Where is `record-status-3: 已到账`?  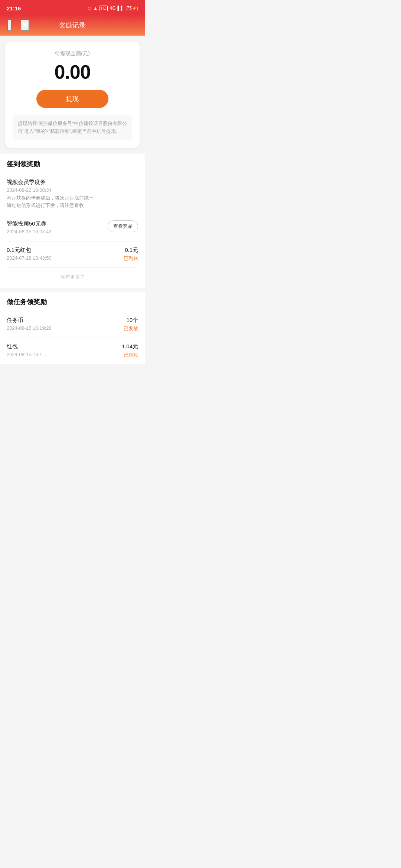 record-status-3: 已到账 is located at coordinates (131, 259).